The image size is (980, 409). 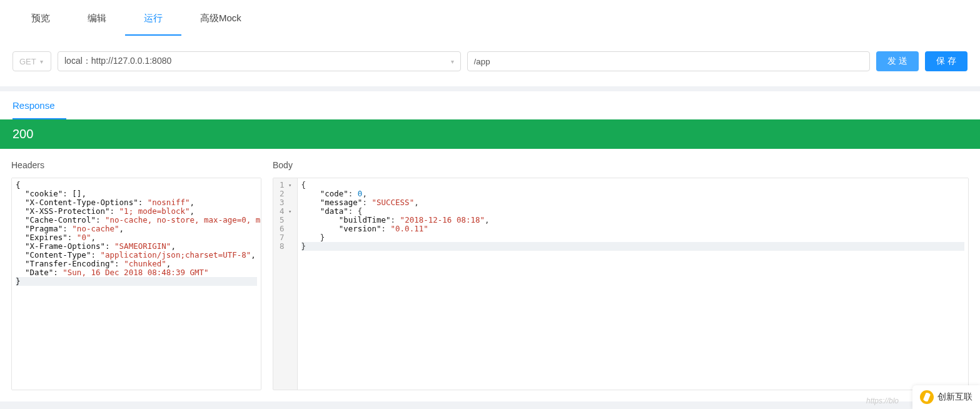 I want to click on http-method-value: GET, so click(x=28, y=61).